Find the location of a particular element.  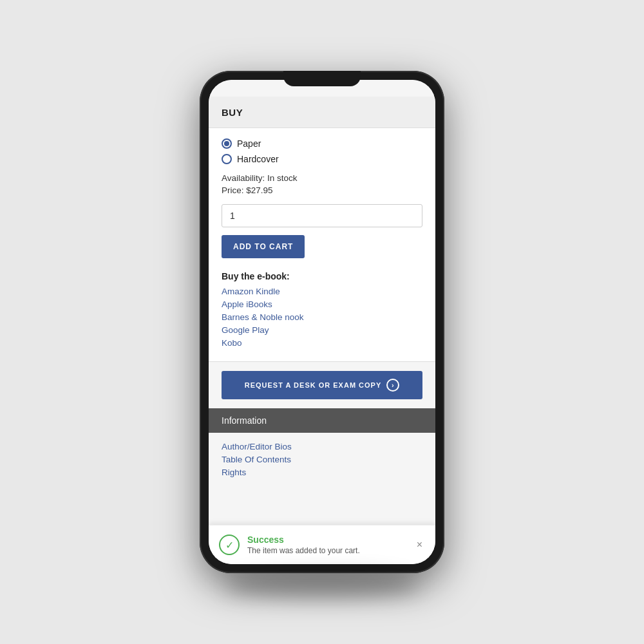

kobo-link: Kobo is located at coordinates (322, 343).